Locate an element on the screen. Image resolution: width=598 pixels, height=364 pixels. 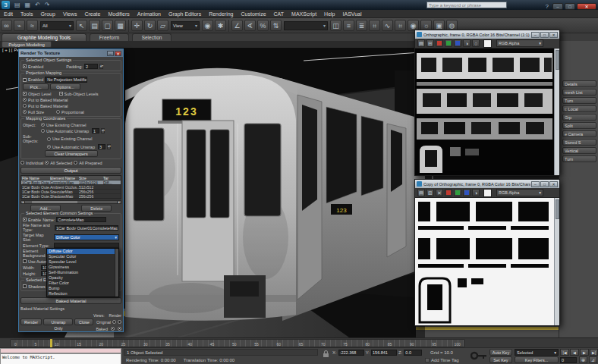
dropdown-option: Glossiness is located at coordinates (80, 267).